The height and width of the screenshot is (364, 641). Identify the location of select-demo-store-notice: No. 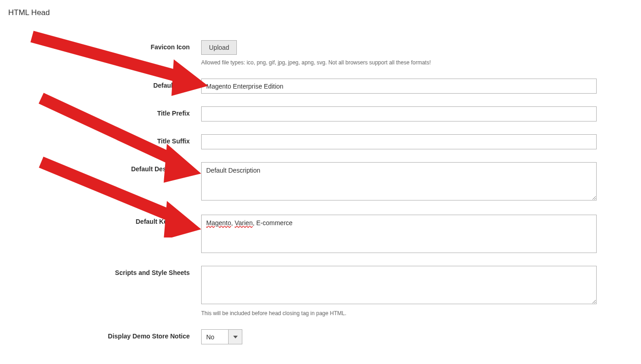
(222, 337).